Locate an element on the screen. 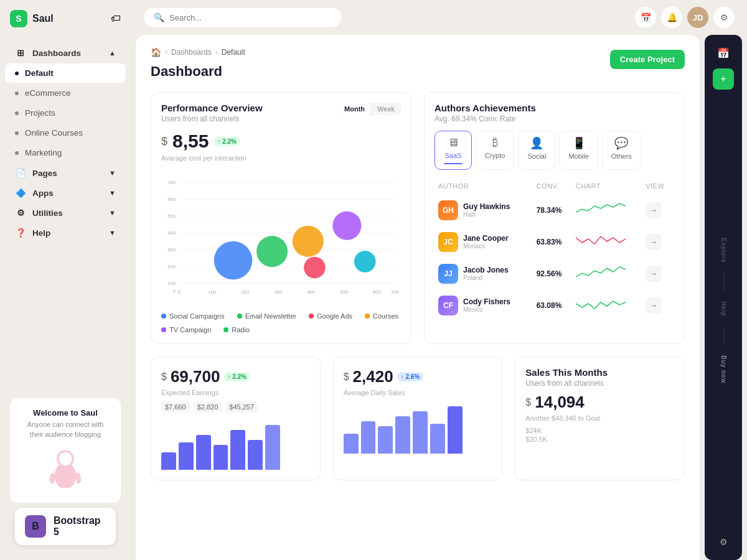 The image size is (747, 560). search-box: 🔍 is located at coordinates (243, 17).